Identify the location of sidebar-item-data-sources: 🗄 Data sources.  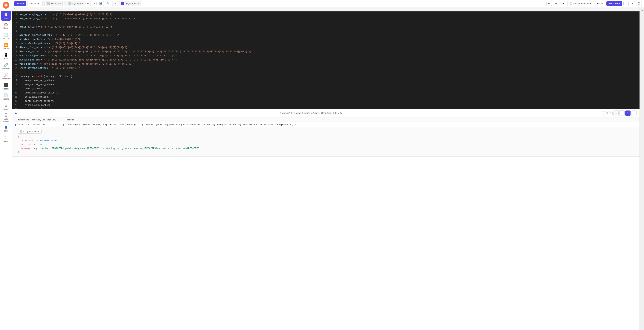
(6, 118).